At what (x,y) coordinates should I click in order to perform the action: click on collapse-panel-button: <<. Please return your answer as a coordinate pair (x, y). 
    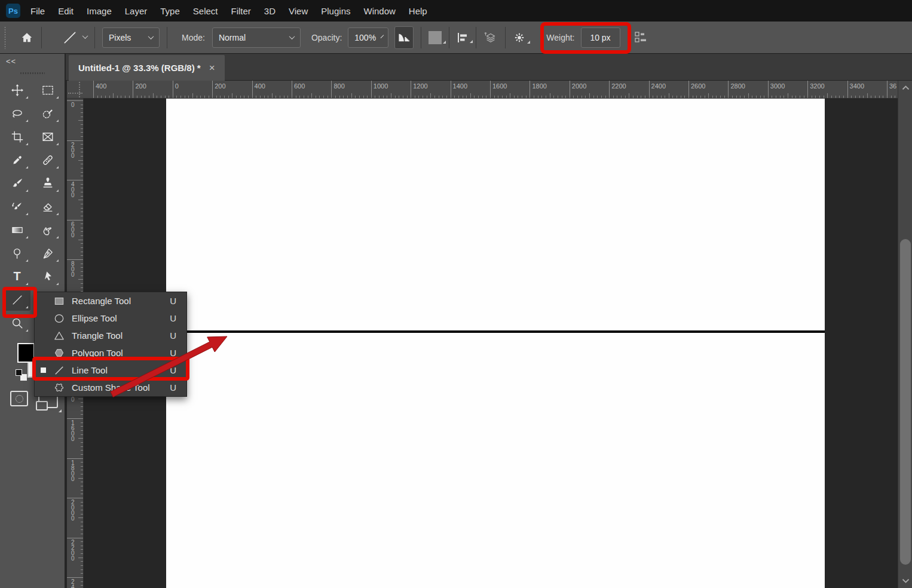
    Looking at the image, I should click on (11, 61).